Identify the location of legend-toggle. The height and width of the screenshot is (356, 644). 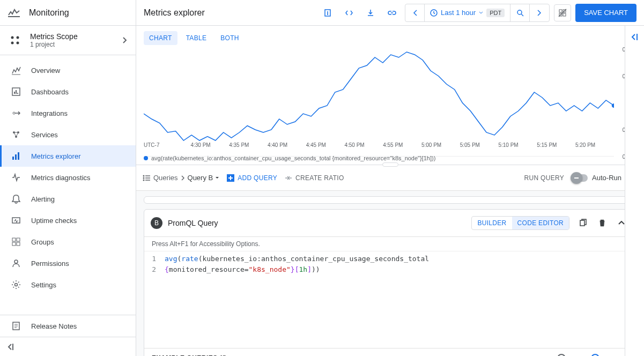
(562, 13).